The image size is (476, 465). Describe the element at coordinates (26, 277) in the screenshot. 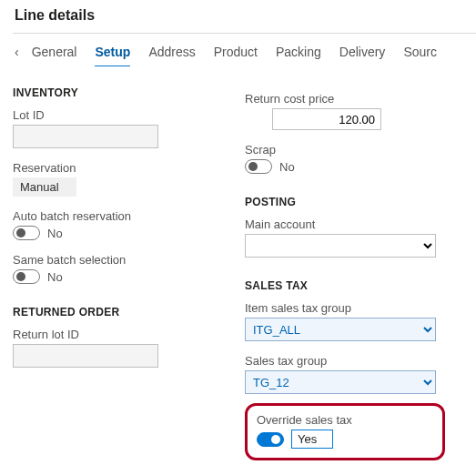

I see `toggle-same-batch` at that location.